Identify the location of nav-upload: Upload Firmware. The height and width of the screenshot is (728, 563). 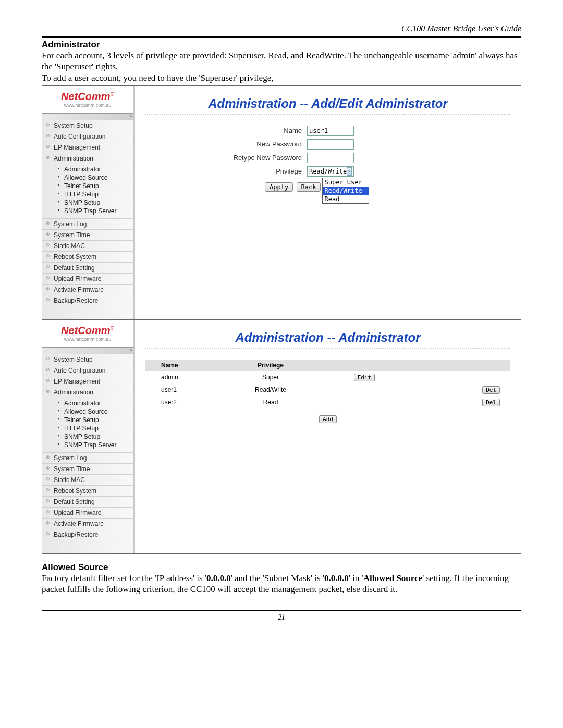
(88, 279).